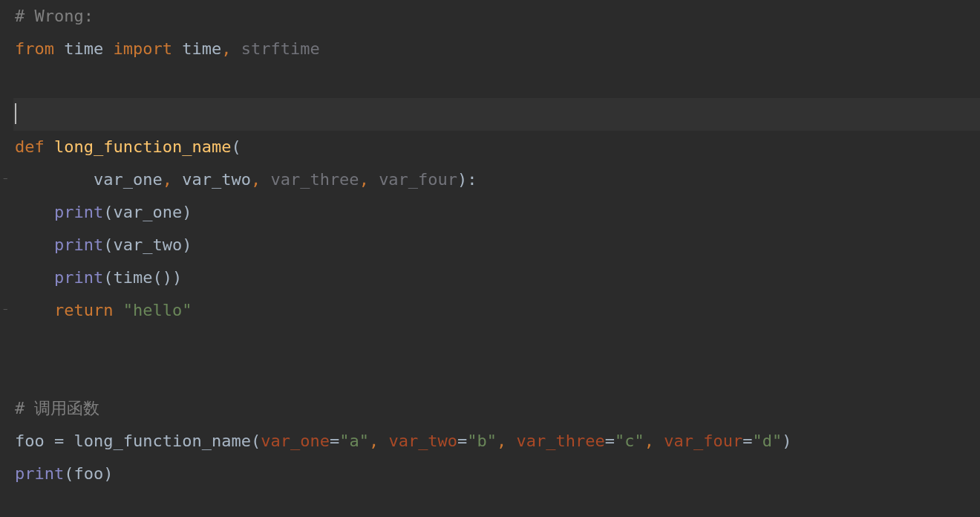  What do you see at coordinates (497, 147) in the screenshot?
I see `code-line: def long_function_name(` at bounding box center [497, 147].